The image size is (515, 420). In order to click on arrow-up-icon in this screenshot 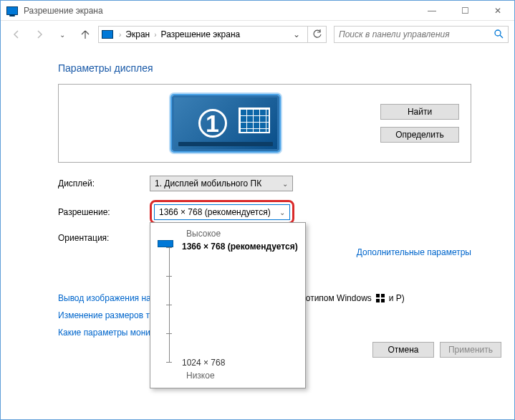, I will do `click(85, 34)`.